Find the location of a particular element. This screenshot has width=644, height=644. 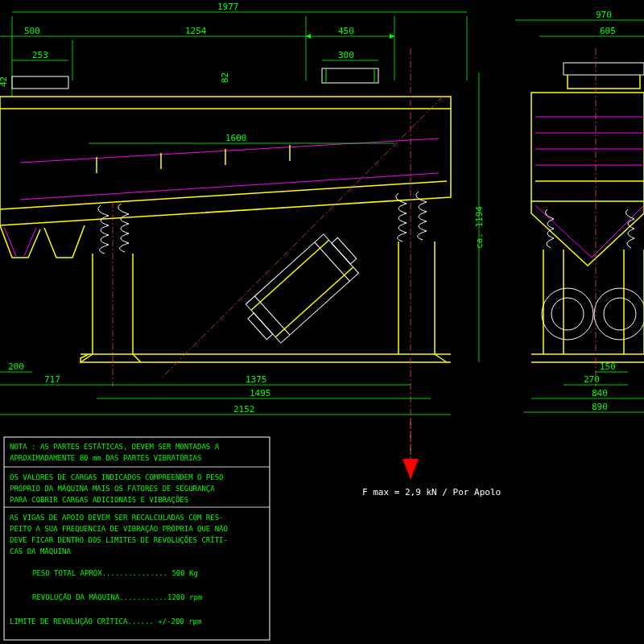

dim-bot-l: 717 is located at coordinates (52, 380).